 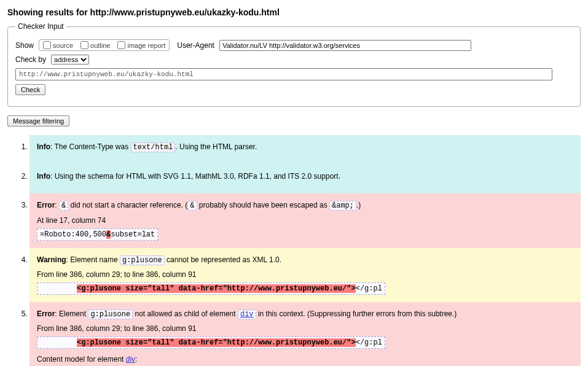 I want to click on checkby-label: Check by, so click(x=31, y=60).